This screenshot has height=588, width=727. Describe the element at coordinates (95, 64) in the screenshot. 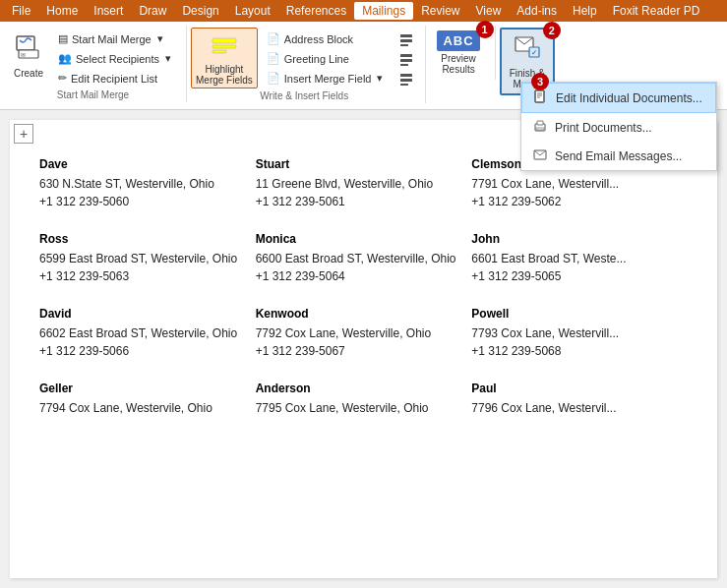

I see `ribbon-group-start-mail-merge: ✉ Create ▤ Start Mail Merge ▾ 👥 Select R…` at that location.